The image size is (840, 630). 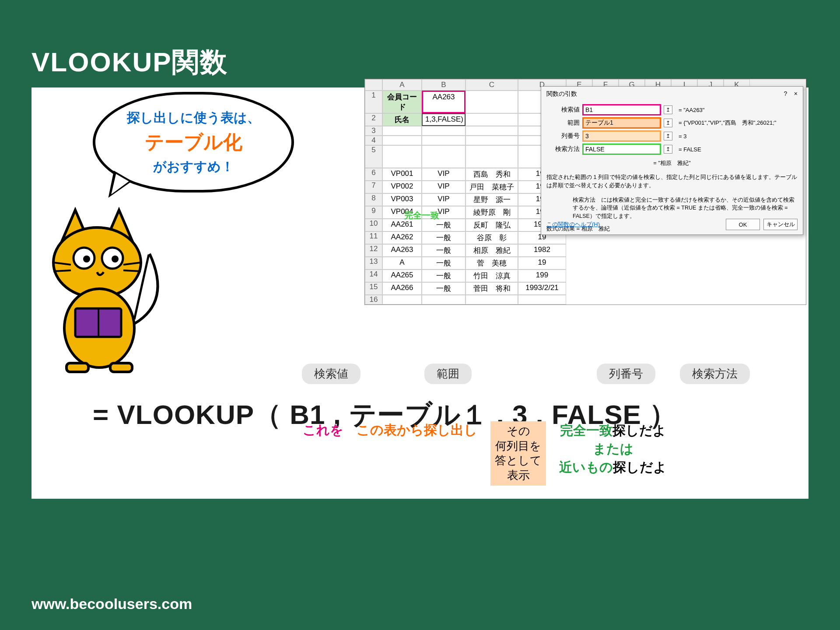 I want to click on dialog-arg-row-0: 検索値↥= "AA263", so click(x=672, y=110).